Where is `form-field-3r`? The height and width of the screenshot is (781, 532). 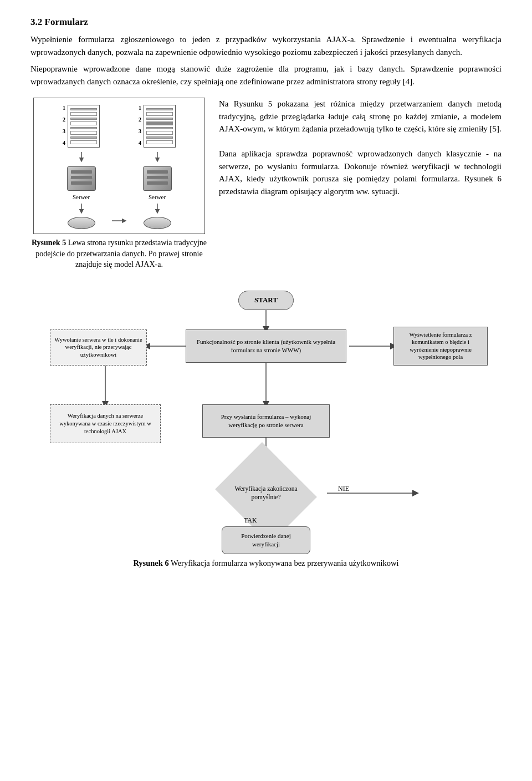 form-field-3r is located at coordinates (160, 133).